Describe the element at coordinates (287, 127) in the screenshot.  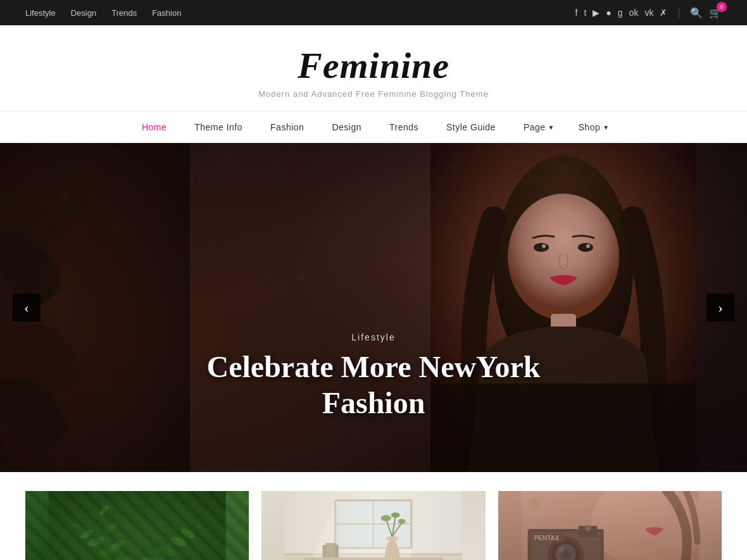
I see `nav-fashion: Fashion` at that location.